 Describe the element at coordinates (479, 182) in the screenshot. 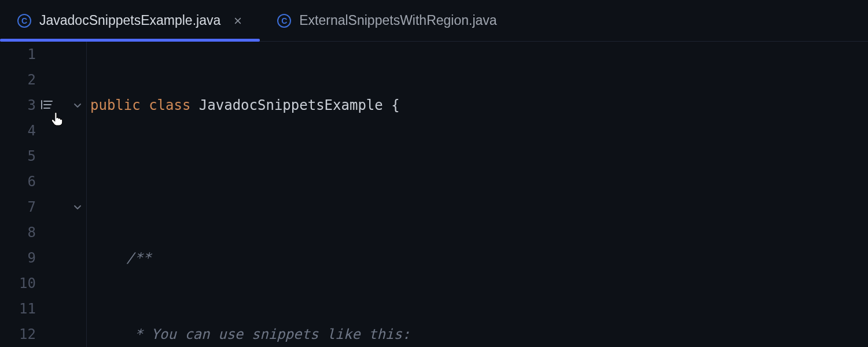

I see `code-line` at that location.